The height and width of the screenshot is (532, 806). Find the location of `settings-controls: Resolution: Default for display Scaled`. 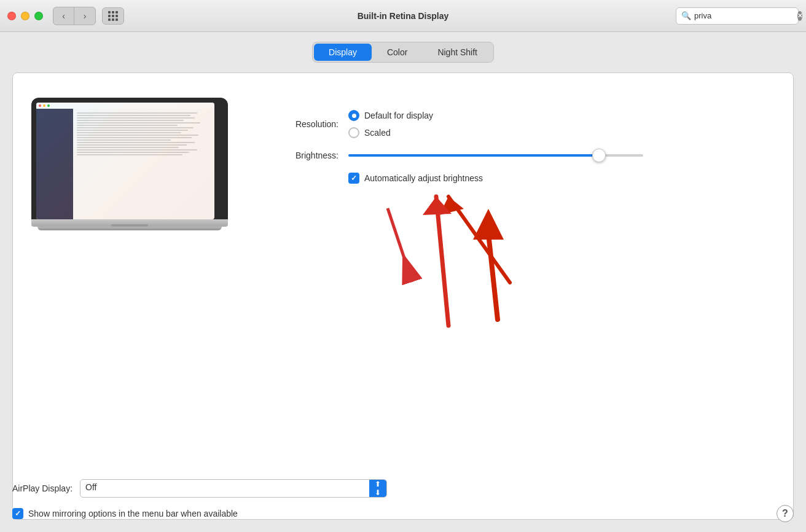

settings-controls: Resolution: Default for display Scaled is located at coordinates (520, 146).